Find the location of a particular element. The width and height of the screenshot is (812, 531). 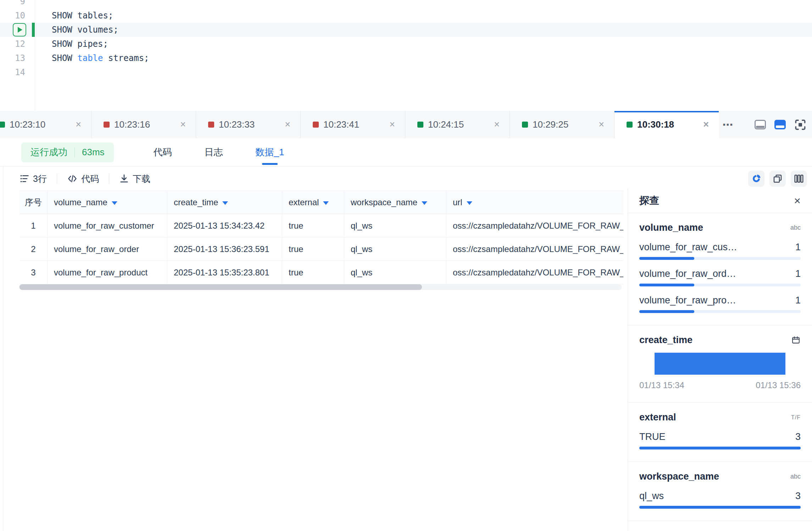

horizontal-scrollbar is located at coordinates (320, 287).